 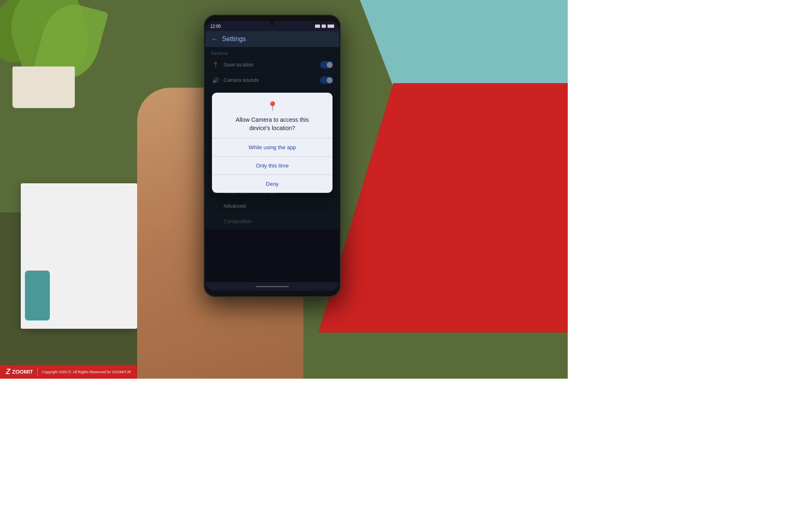 What do you see at coordinates (272, 156) in the screenshot?
I see `phone-device: 12:00 ← Settings` at bounding box center [272, 156].